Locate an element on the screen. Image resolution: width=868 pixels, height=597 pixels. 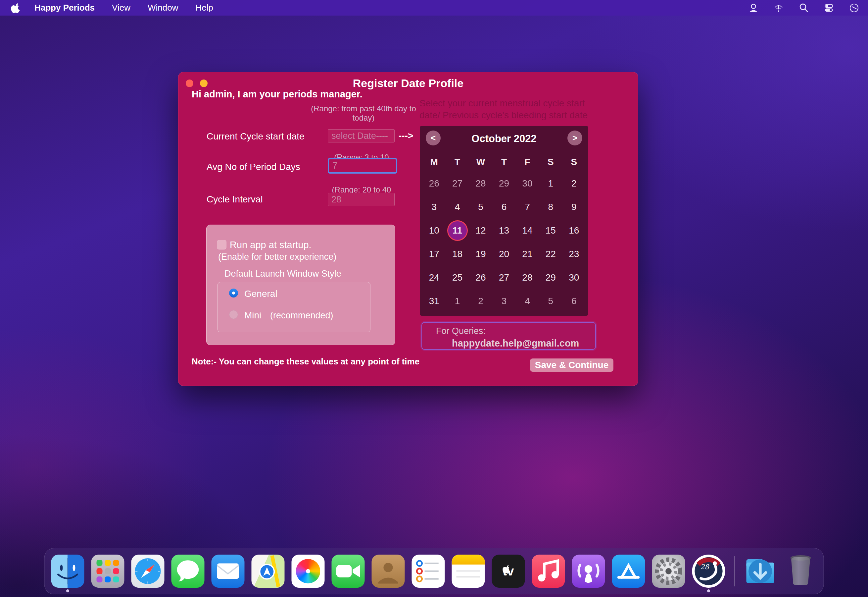
calendar-instruction-text: Select your current menstrual cycle star… is located at coordinates (505, 109).